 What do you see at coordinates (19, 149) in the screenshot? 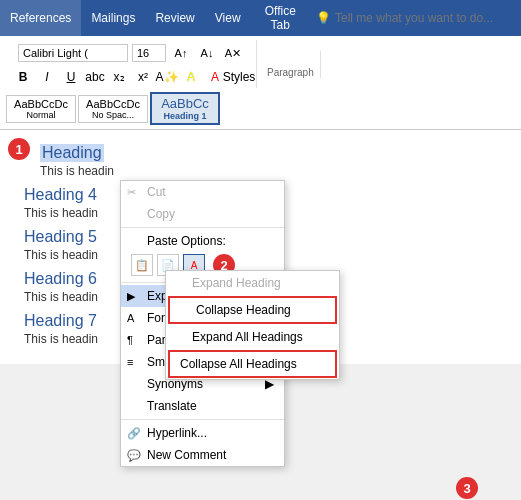
I see `badge-1: 1` at bounding box center [19, 149].